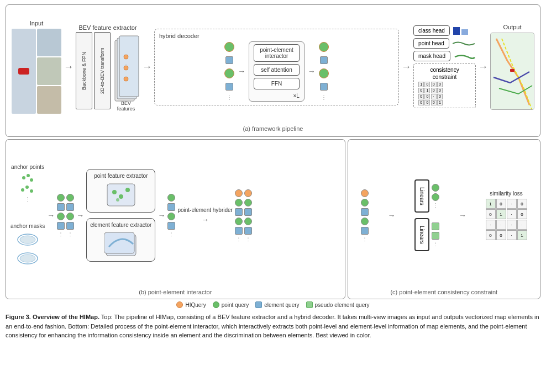 The image size is (546, 392). Describe the element at coordinates (276, 84) in the screenshot. I see `ffn-box: FFN` at that location.